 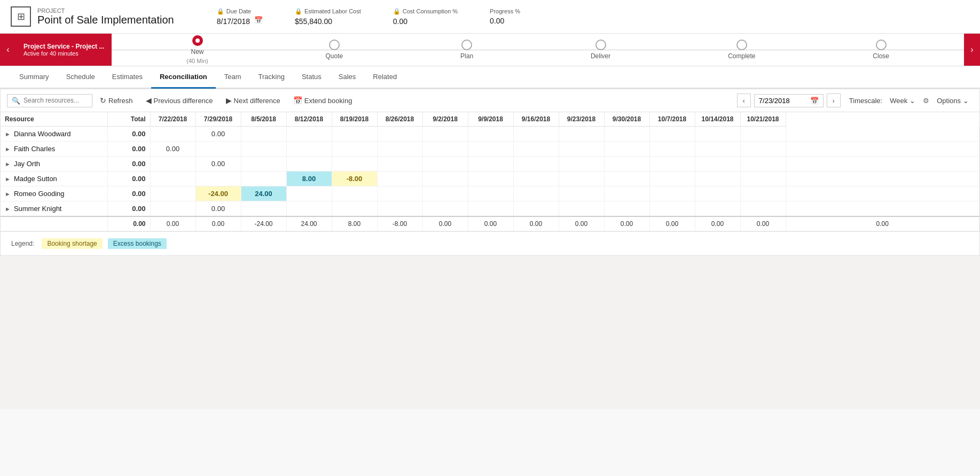 What do you see at coordinates (312, 77) in the screenshot?
I see `tab-status: Status` at bounding box center [312, 77].